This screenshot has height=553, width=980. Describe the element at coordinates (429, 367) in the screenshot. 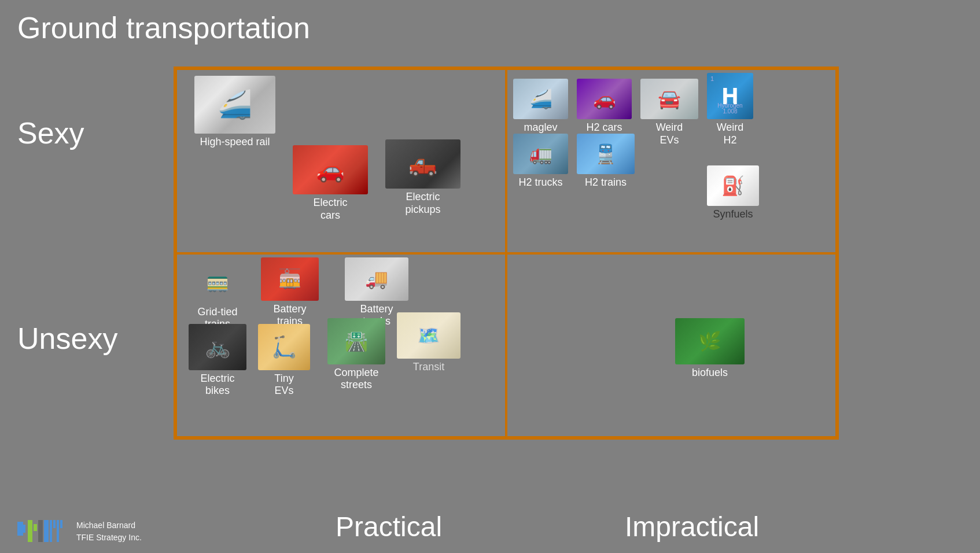

I see `label-transit: Transit` at that location.